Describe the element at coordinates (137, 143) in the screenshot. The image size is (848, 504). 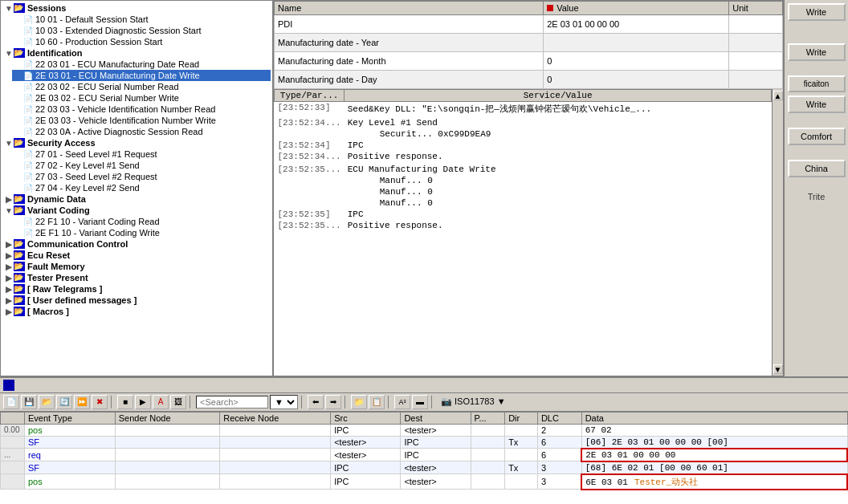
I see `tree-section-header: ▼📂Security Access` at that location.